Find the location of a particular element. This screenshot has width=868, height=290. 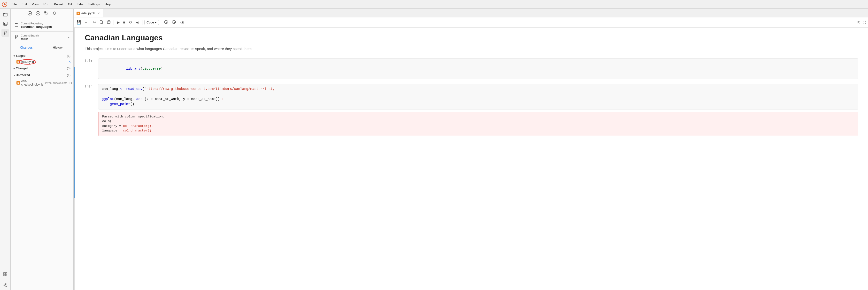

menu-run: Run is located at coordinates (46, 4).